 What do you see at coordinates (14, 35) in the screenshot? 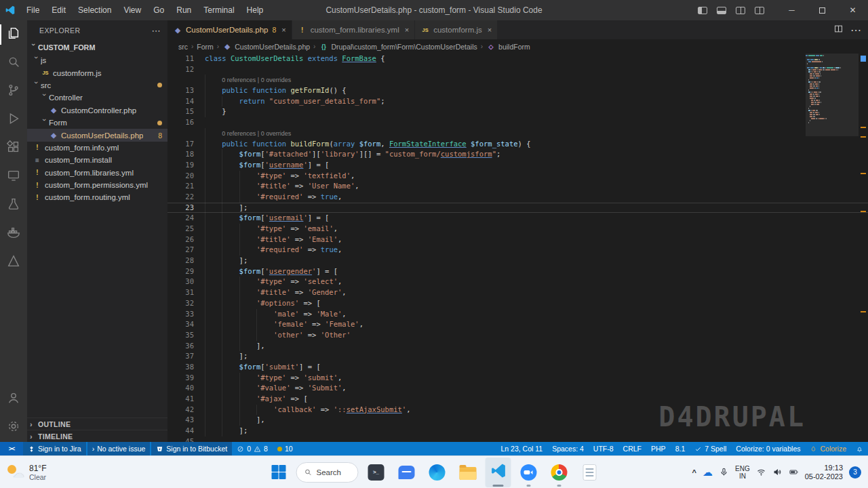
I see `activity-explorer` at bounding box center [14, 35].